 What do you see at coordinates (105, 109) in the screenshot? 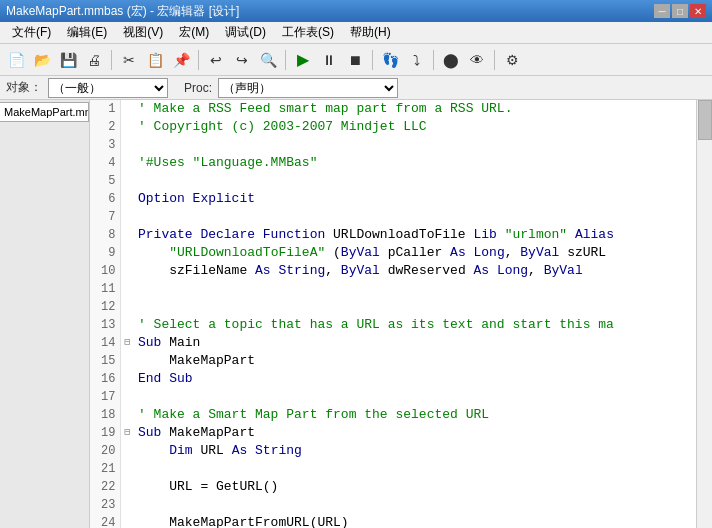
I see `line-number: 1` at bounding box center [105, 109].